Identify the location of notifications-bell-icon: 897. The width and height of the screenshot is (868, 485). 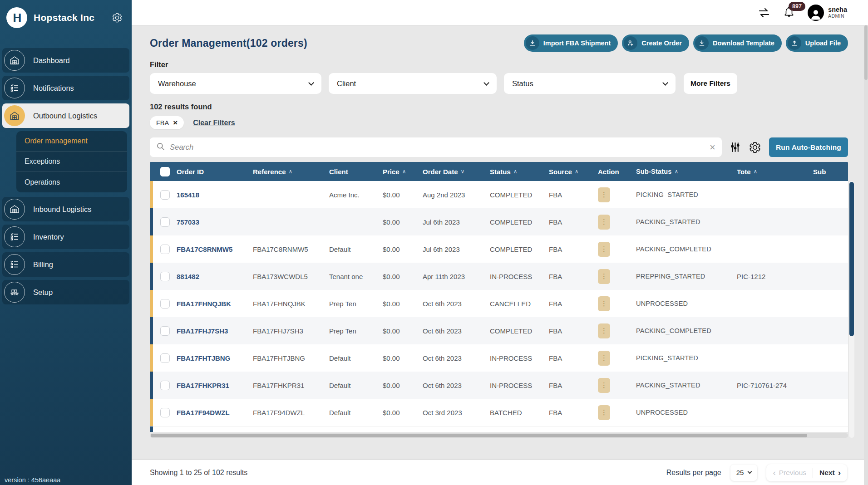
(789, 13).